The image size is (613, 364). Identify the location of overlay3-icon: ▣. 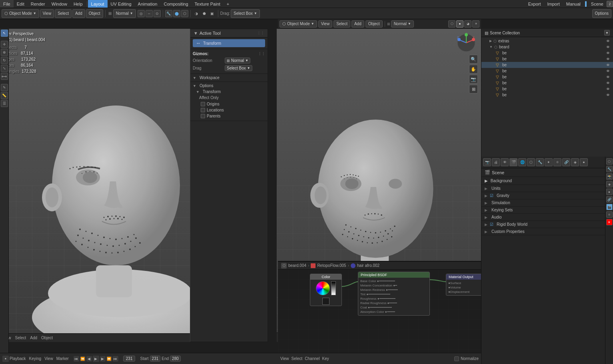
(212, 14).